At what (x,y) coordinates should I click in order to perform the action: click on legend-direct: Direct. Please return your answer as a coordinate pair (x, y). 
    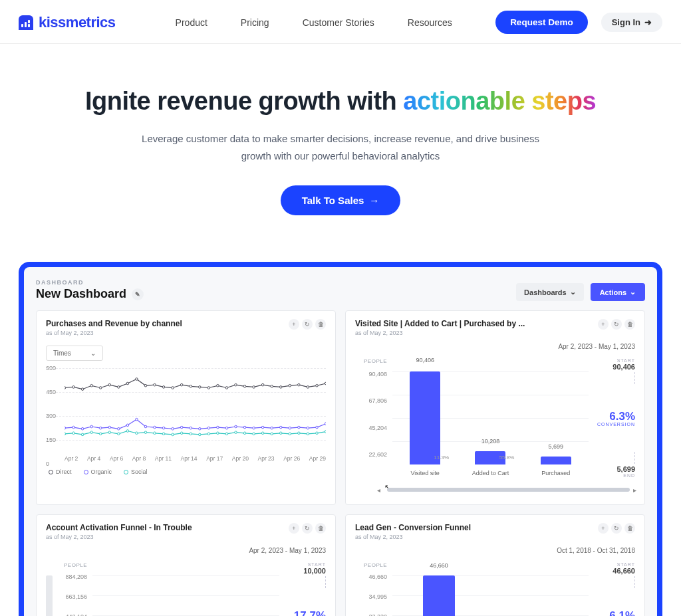
    Looking at the image, I should click on (60, 472).